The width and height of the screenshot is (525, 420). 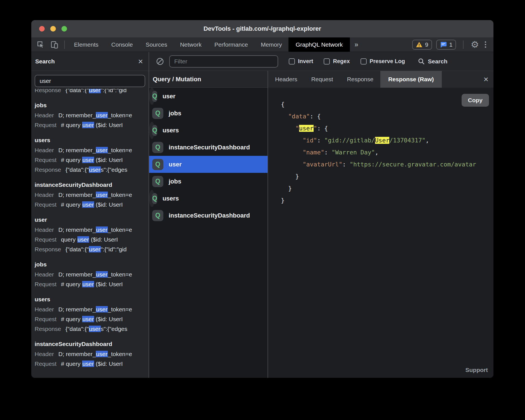 I want to click on detail-close-icon: ×, so click(x=488, y=79).